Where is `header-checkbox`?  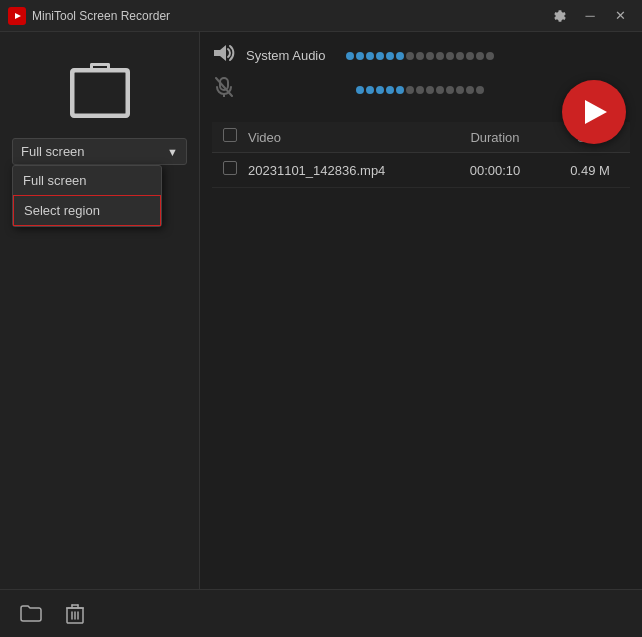 header-checkbox is located at coordinates (230, 135).